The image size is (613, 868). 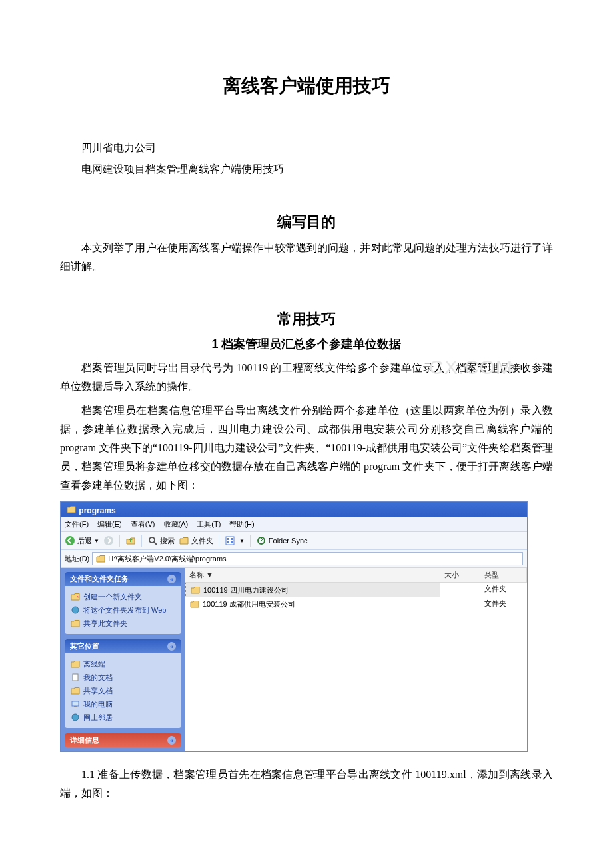 I want to click on row-name: 100119-成都供用电安装公司, so click(x=249, y=604).